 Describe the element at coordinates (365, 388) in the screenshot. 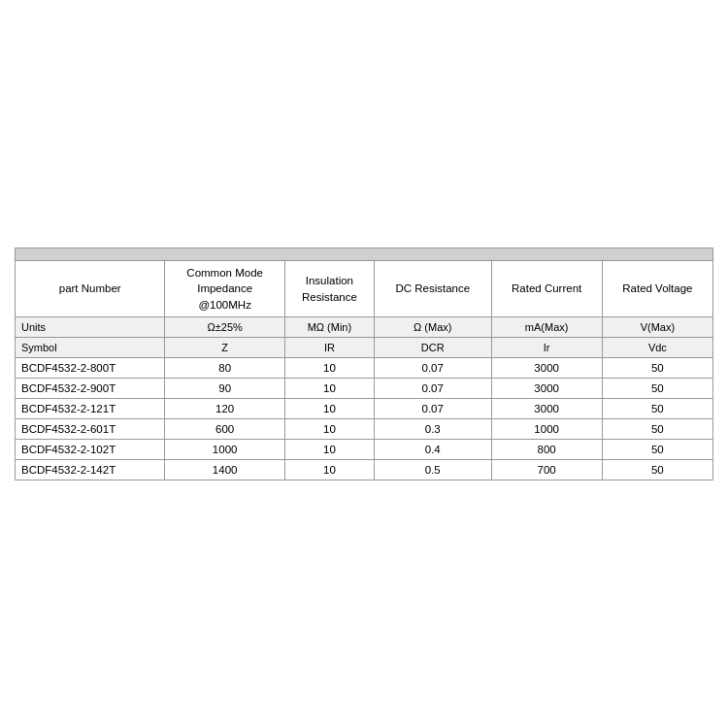

I see `table-row: BCDF4532-2-900T90100.07300050` at that location.